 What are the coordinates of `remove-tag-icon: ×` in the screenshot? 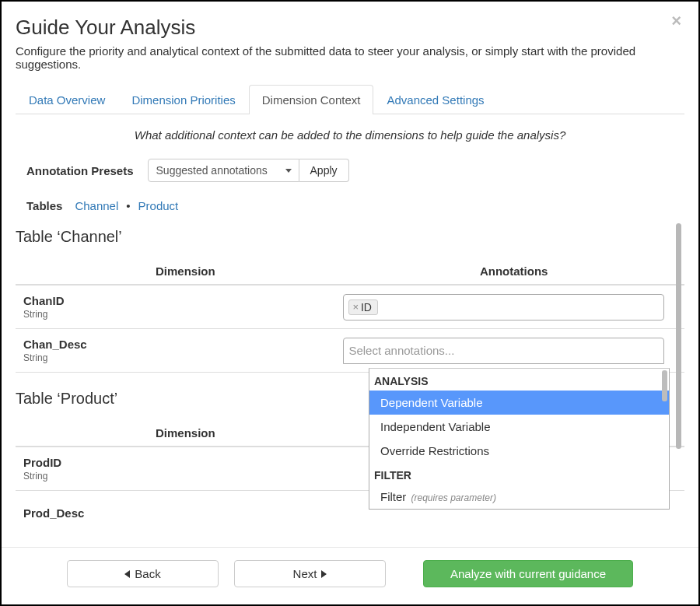 It's located at (355, 307).